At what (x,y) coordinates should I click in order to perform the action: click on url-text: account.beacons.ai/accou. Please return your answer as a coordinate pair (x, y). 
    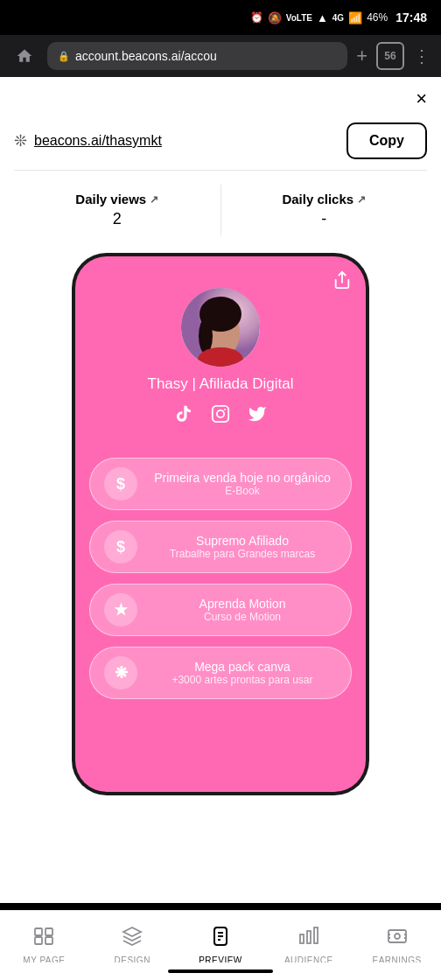
    Looking at the image, I should click on (146, 56).